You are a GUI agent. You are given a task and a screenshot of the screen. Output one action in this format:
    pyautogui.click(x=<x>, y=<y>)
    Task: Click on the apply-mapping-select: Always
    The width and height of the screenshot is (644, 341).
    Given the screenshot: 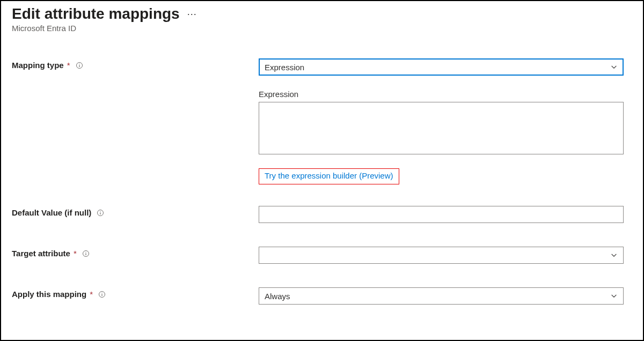 What is the action you would take?
    pyautogui.click(x=441, y=296)
    